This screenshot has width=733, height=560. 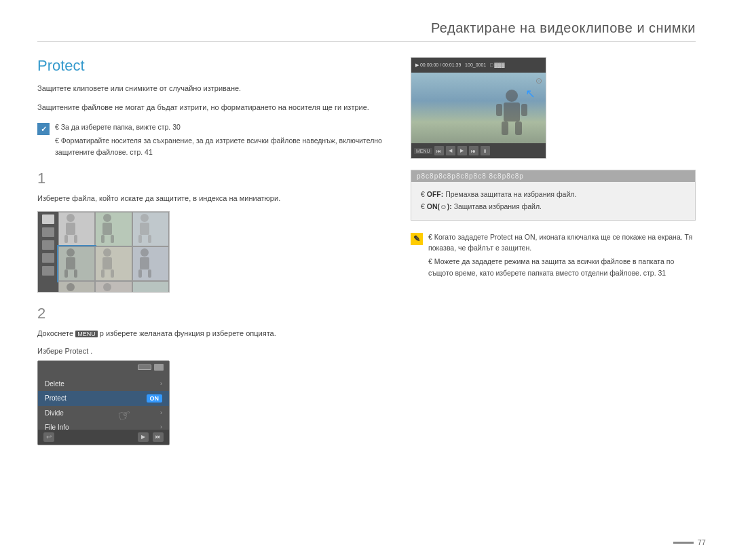 I want to click on cam-info-text: ▶ 00:00:00 / 00:01:39 100_0001 □ ▓▓▓, so click(x=460, y=65).